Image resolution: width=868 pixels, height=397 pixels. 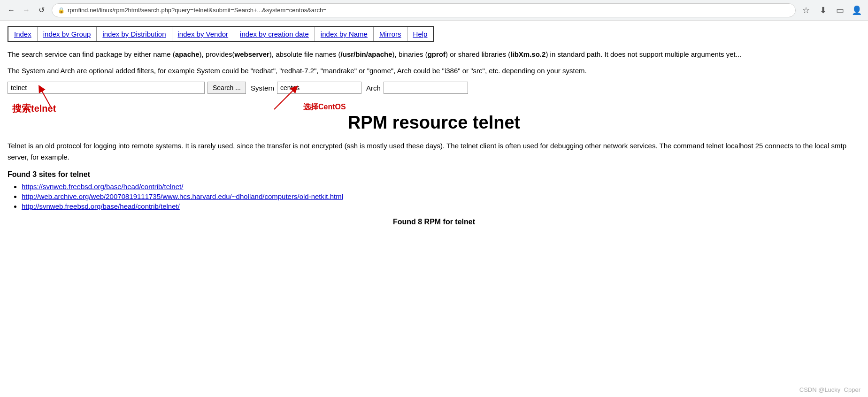 I want to click on nav-help: Help, so click(x=421, y=34).